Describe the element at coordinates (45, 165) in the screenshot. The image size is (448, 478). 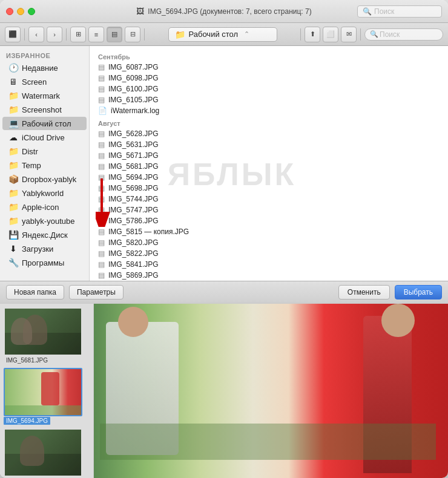
I see `sidebar-item-temp: 📁 Temp` at that location.